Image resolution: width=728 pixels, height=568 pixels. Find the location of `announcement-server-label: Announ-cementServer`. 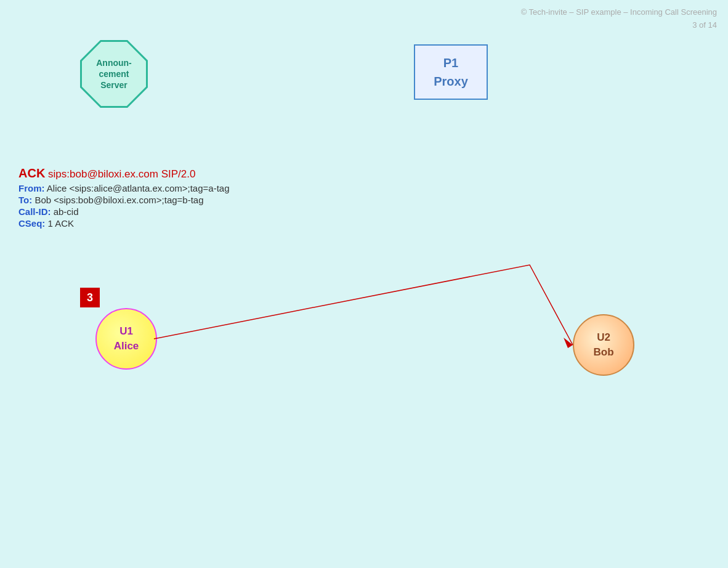

announcement-server-label: Announ-cementServer is located at coordinates (114, 74).